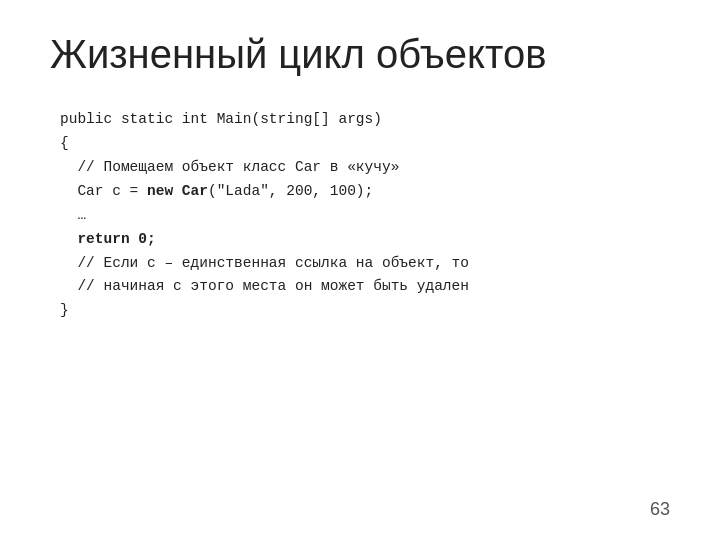  Describe the element at coordinates (360, 54) in the screenshot. I see `slide-title: Жизненный цикл объектов` at that location.